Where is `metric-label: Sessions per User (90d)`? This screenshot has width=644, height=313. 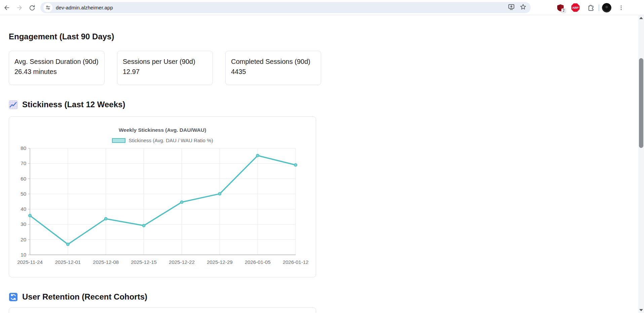
metric-label: Sessions per User (90d) is located at coordinates (165, 62).